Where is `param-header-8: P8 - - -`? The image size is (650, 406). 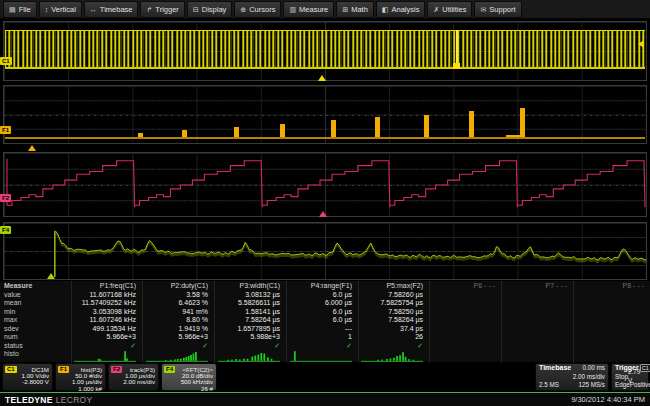
param-header-8: P8 - - - is located at coordinates (612, 286).